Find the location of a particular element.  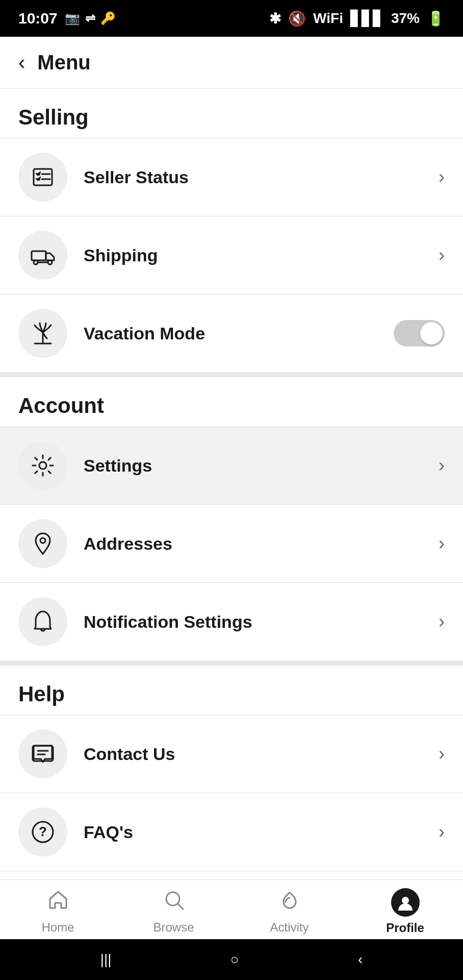

faqs-icon-wrap: ? is located at coordinates (43, 832).